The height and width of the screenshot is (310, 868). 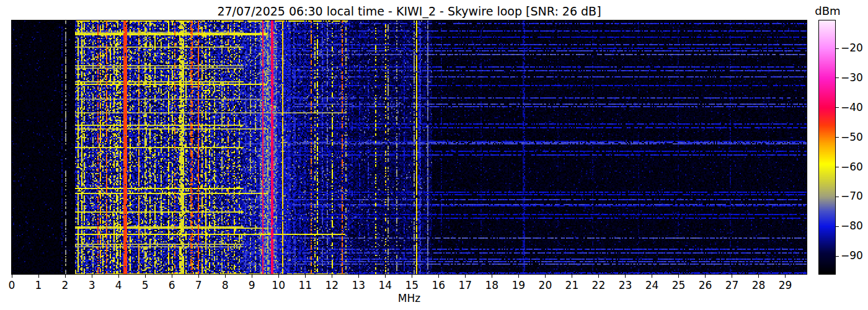 What do you see at coordinates (518, 285) in the screenshot?
I see `x-tick-label: 19` at bounding box center [518, 285].